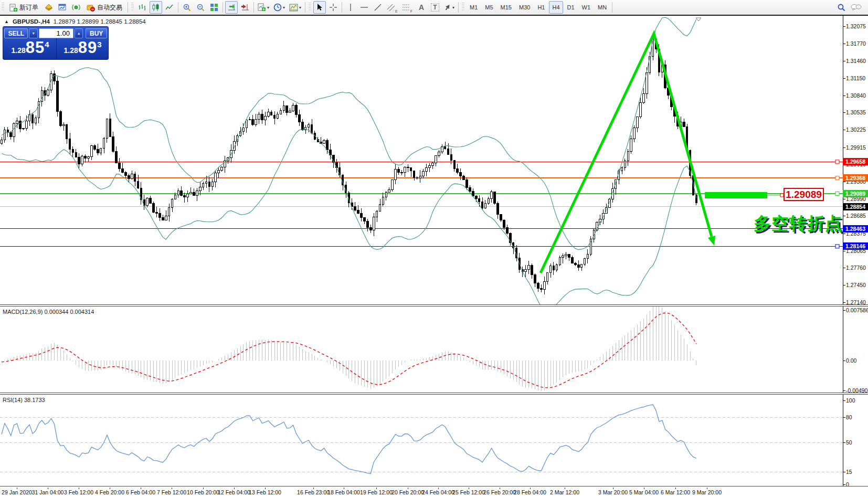 Image resolution: width=868 pixels, height=497 pixels. Describe the element at coordinates (500, 492) in the screenshot. I see `time-label: 26 Feb 20:00` at that location.